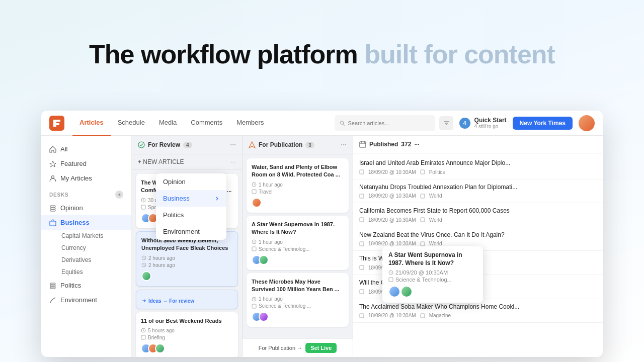  What do you see at coordinates (417, 144) in the screenshot?
I see `col-more-btn-3: ···` at bounding box center [417, 144].